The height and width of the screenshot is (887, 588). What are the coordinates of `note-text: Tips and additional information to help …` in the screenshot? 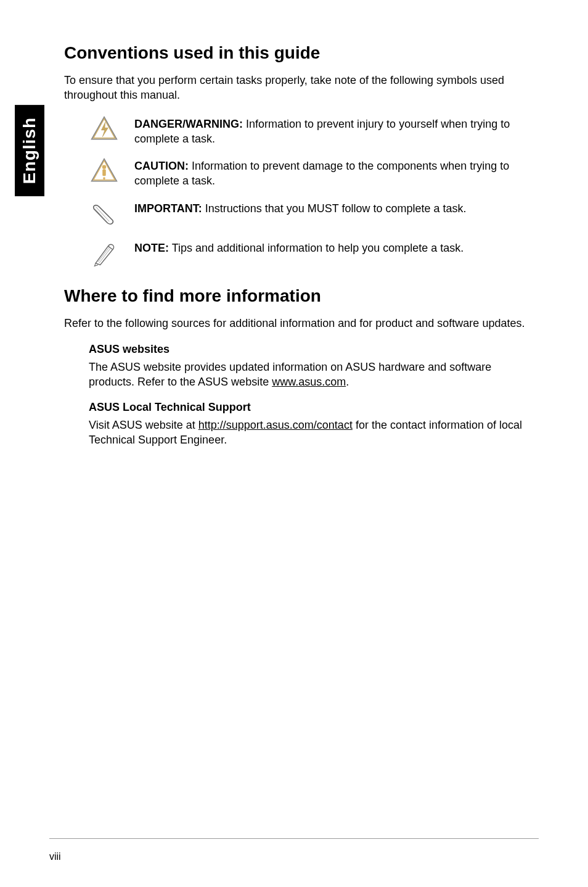 It's located at (316, 248).